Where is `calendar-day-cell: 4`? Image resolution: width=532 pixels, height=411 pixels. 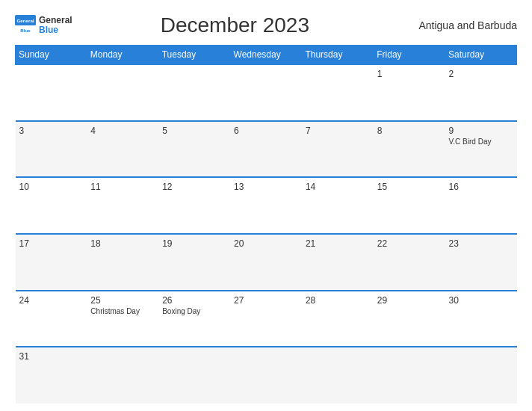
calendar-day-cell: 4 is located at coordinates (123, 149).